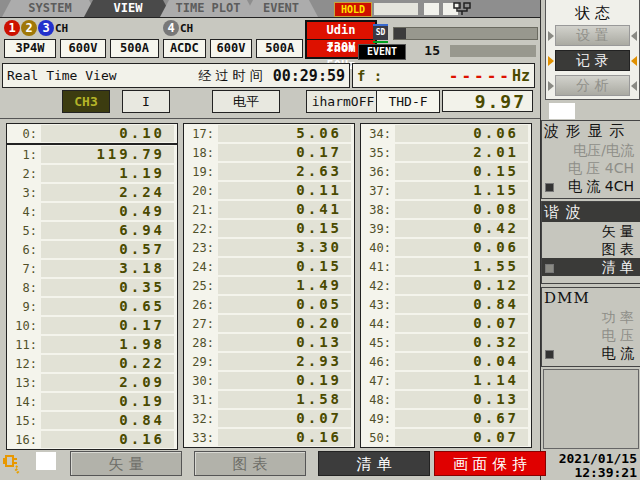 The width and height of the screenshot is (640, 480). I want to click on harmonic-order: 27:, so click(199, 324).